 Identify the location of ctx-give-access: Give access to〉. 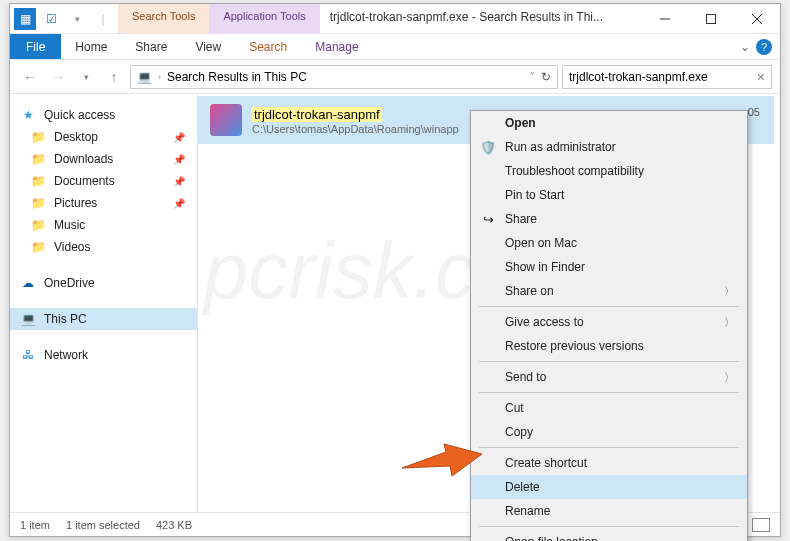
(609, 322).